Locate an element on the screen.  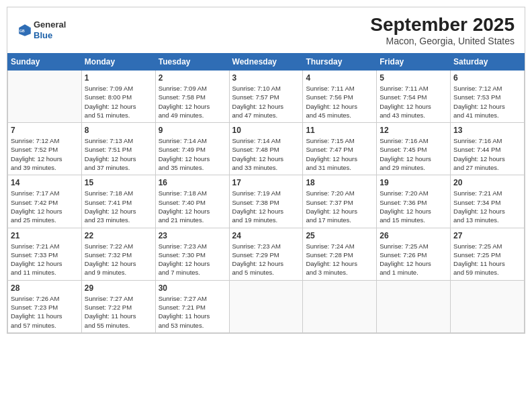
day-info: Sunrise: 7:14 AM Sunset: 7:48 PM Dayligh… is located at coordinates (266, 154).